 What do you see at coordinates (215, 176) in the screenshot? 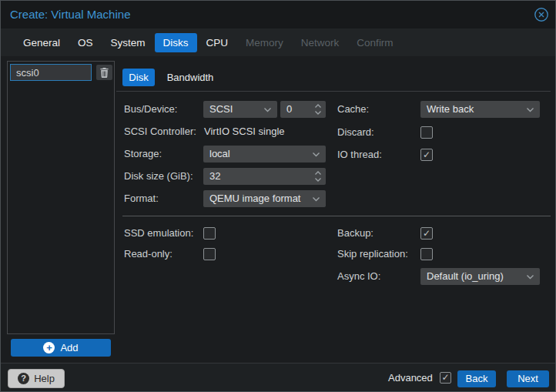
I see `disk-size-value: 32` at bounding box center [215, 176].